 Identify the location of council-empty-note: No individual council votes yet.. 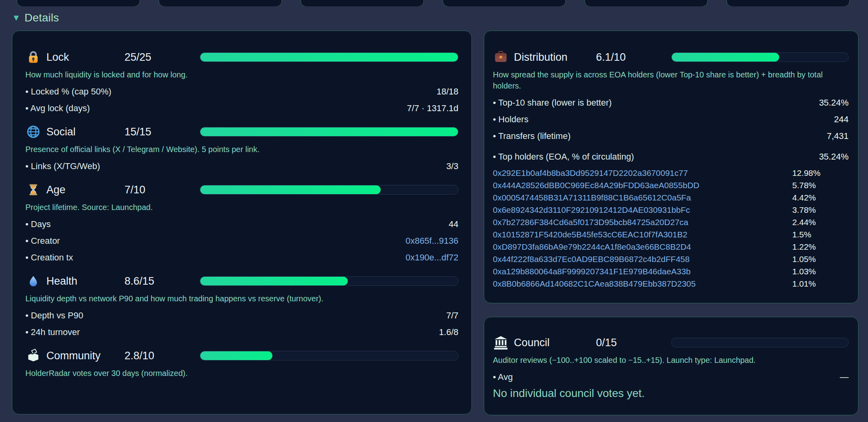
(671, 393).